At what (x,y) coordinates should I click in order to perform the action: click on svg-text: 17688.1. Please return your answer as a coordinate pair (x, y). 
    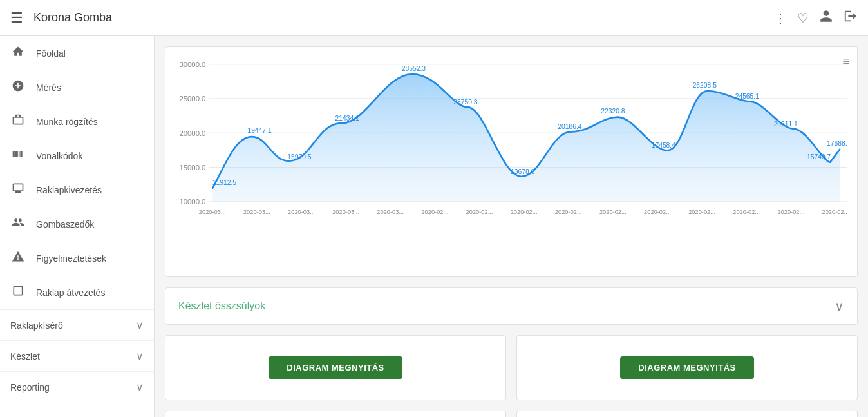
    Looking at the image, I should click on (837, 143).